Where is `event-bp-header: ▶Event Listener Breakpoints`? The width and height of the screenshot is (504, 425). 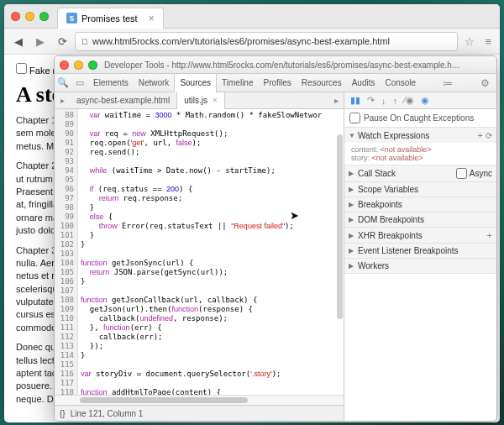
event-bp-header: ▶Event Listener Breakpoints is located at coordinates (420, 250).